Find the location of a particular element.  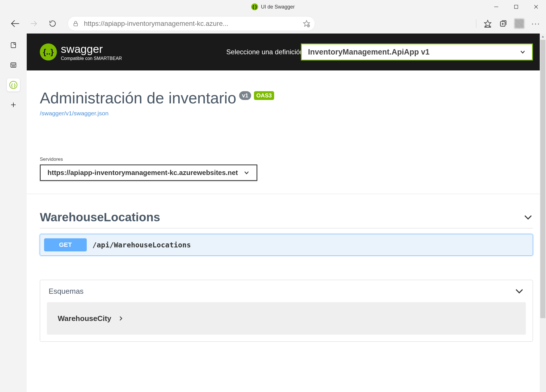

url-text: https://apiapp-inventorymanagement-kc.az… is located at coordinates (193, 24).